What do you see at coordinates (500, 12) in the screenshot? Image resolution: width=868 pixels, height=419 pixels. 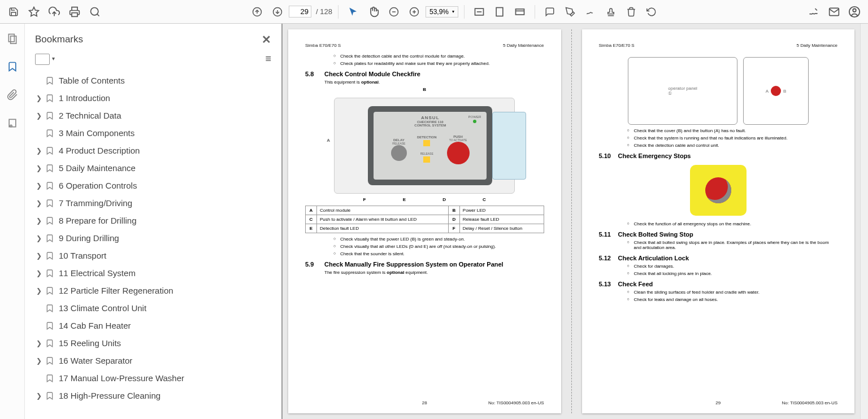 I see `fit-page-icon` at bounding box center [500, 12].